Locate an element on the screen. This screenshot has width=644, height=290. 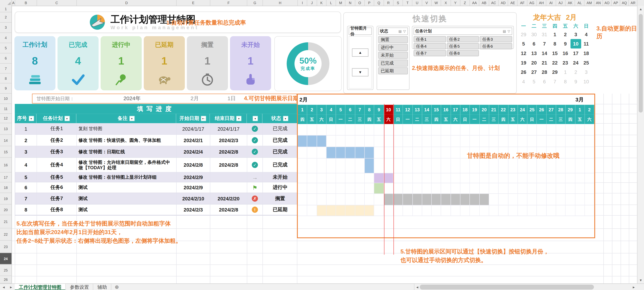
row-header-1: 1 is located at coordinates (6, 9).